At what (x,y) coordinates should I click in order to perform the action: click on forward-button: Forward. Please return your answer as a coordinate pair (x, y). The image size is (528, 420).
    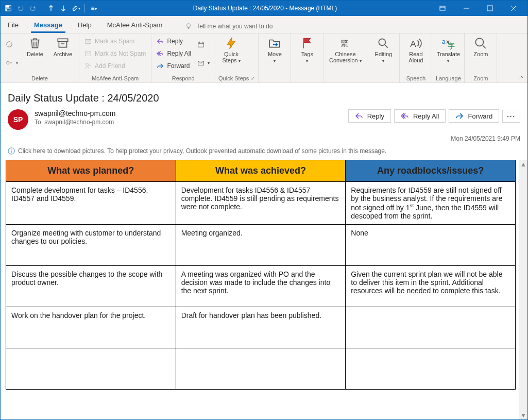
    Looking at the image, I should click on (174, 66).